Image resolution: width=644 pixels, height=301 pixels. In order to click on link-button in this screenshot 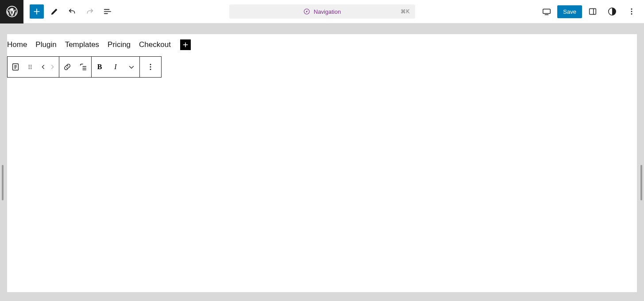, I will do `click(67, 67)`.